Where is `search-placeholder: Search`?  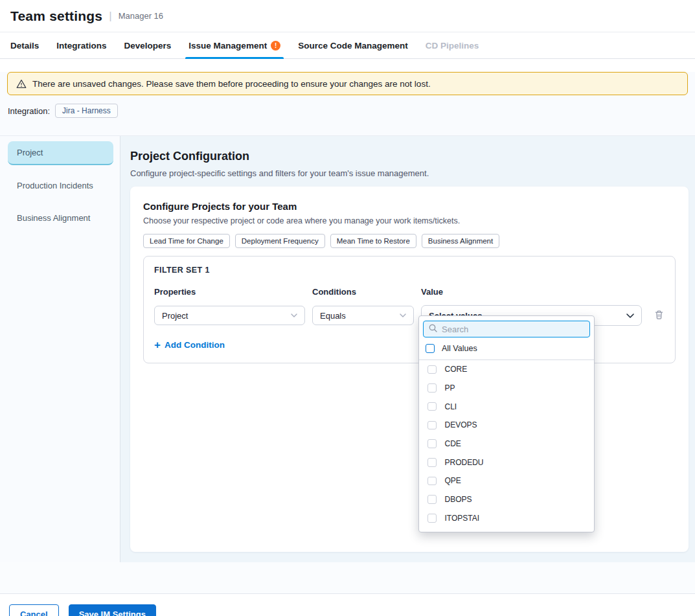 search-placeholder: Search is located at coordinates (455, 329).